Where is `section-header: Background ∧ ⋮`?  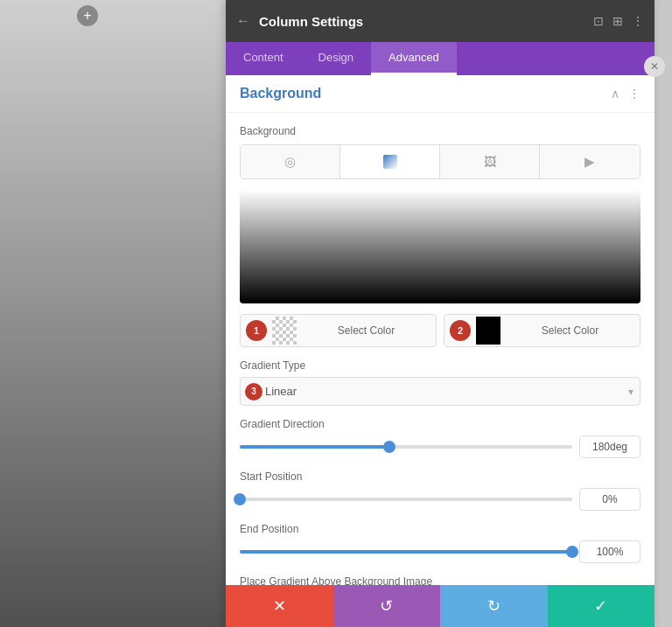 section-header: Background ∧ ⋮ is located at coordinates (440, 94).